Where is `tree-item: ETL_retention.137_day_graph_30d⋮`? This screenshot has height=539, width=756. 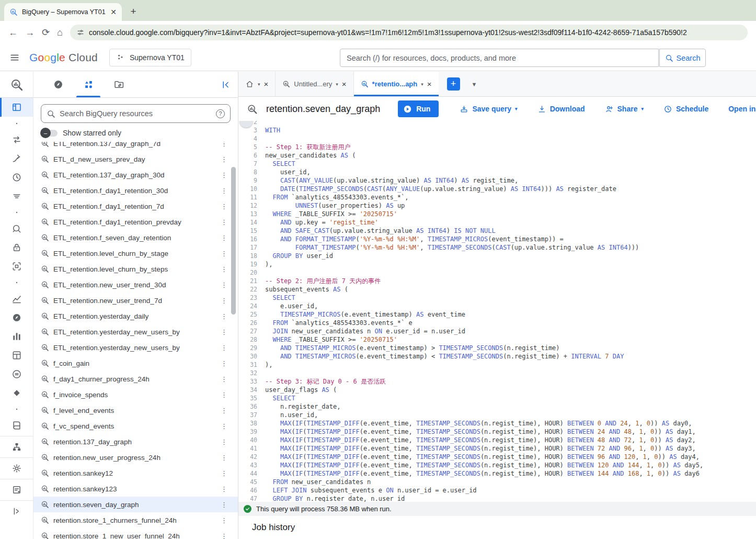 tree-item: ETL_retention.137_day_graph_30d⋮ is located at coordinates (136, 175).